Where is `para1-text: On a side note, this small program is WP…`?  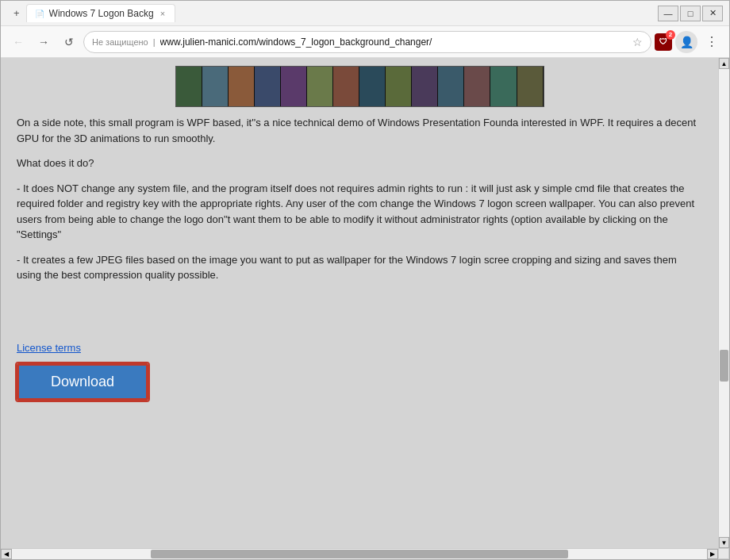
para1-text: On a side note, this small program is WP… is located at coordinates (359, 130).